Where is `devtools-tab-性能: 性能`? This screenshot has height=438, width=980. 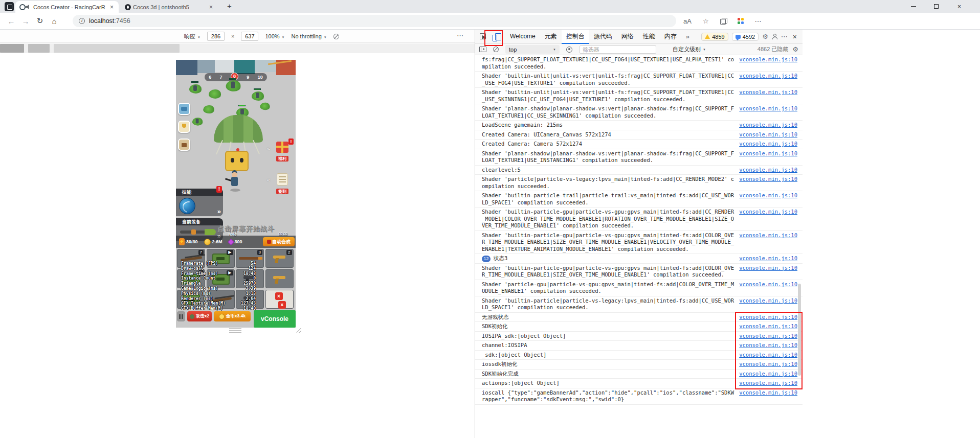 devtools-tab-性能: 性能 is located at coordinates (649, 37).